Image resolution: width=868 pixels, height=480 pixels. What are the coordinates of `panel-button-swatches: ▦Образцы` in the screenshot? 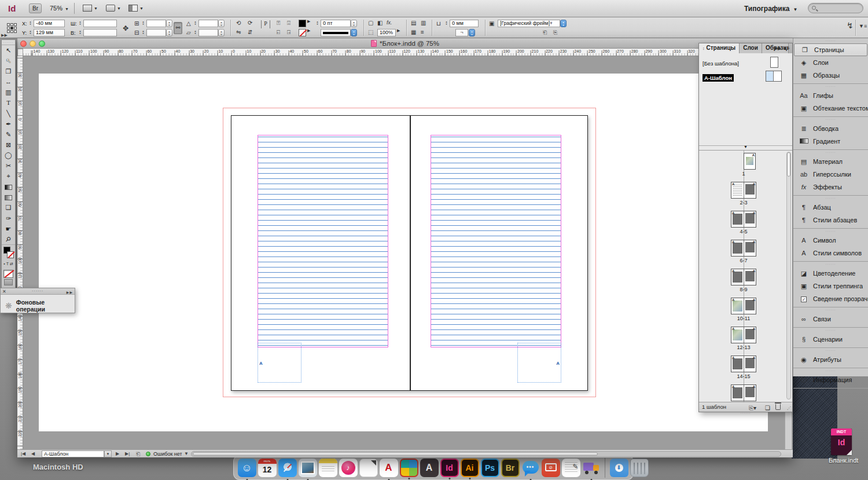 It's located at (831, 75).